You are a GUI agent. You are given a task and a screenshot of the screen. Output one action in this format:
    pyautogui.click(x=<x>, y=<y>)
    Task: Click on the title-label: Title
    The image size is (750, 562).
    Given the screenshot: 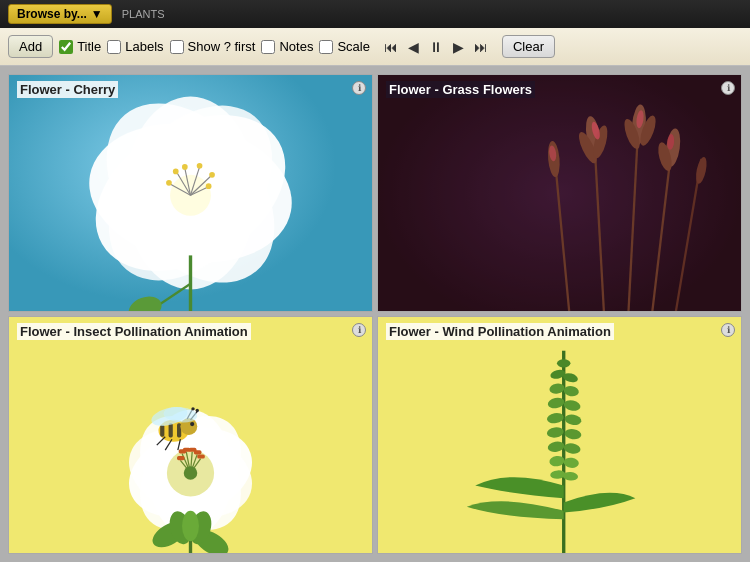 What is the action you would take?
    pyautogui.click(x=89, y=46)
    